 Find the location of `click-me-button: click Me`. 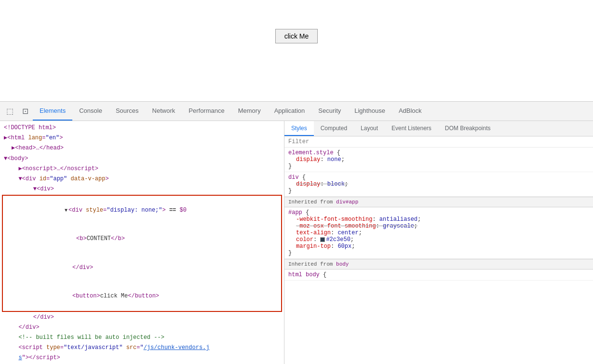

click-me-button: click Me is located at coordinates (297, 36).